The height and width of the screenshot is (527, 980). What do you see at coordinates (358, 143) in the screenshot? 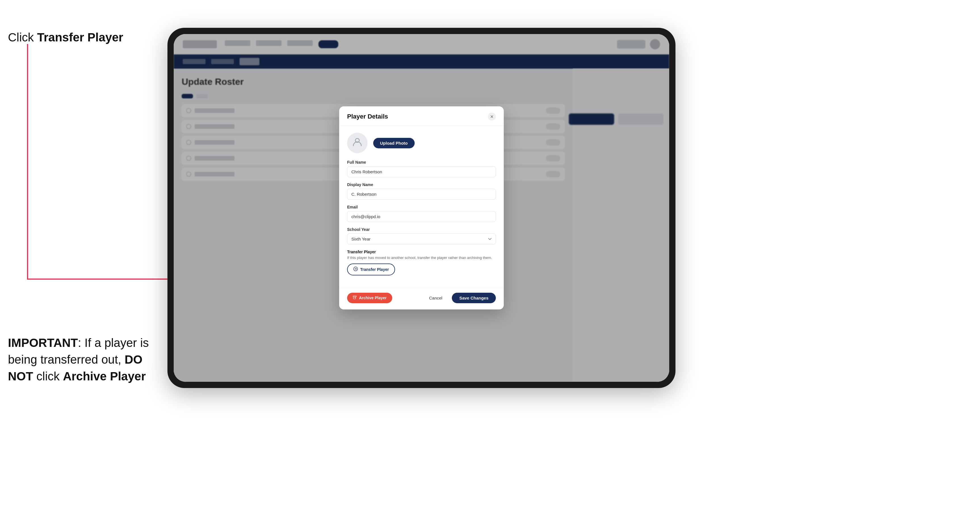
I see `avatar-icon` at bounding box center [358, 143].